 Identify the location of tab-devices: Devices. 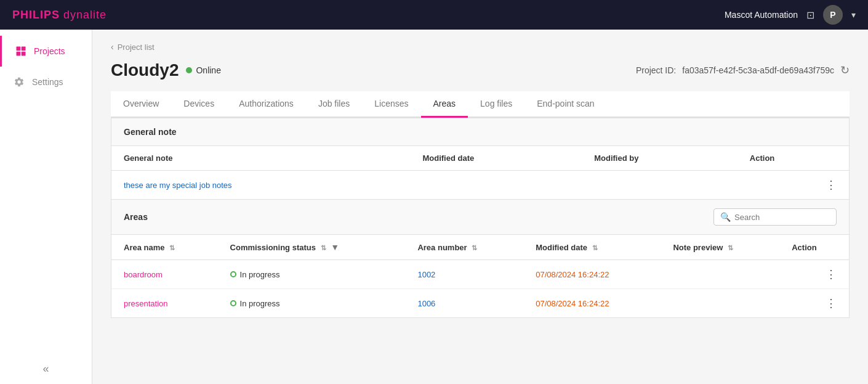
(199, 105).